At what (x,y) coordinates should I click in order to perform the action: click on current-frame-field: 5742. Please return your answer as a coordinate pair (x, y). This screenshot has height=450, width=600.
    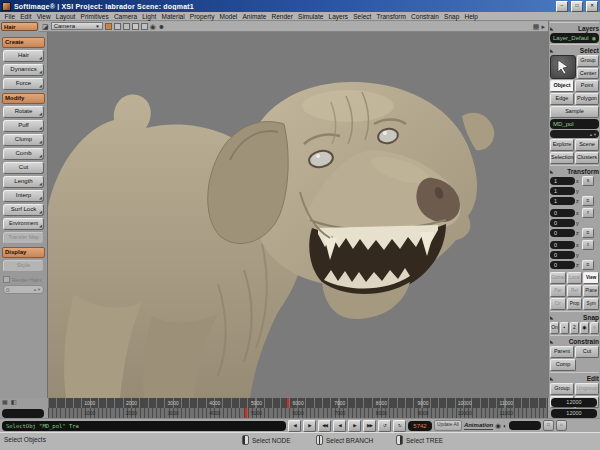
    Looking at the image, I should click on (420, 426).